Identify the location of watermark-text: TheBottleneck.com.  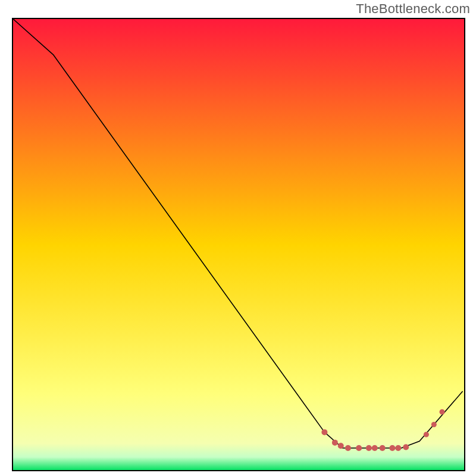
(413, 9).